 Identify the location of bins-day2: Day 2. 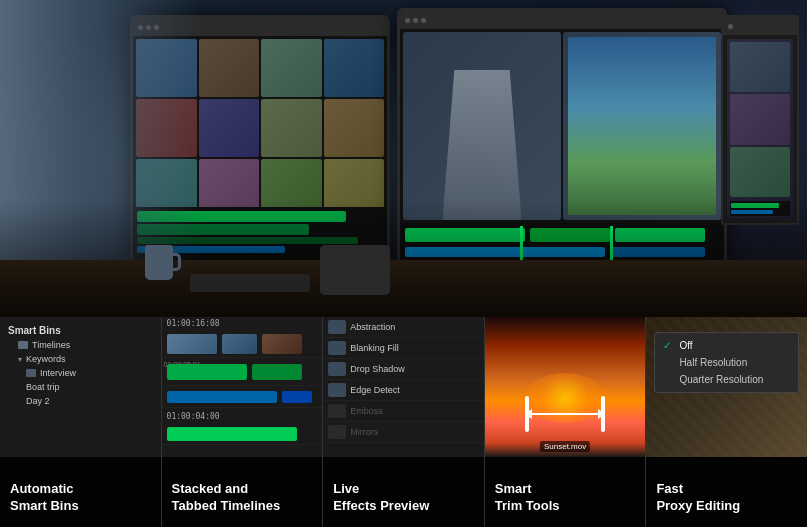
(80, 401).